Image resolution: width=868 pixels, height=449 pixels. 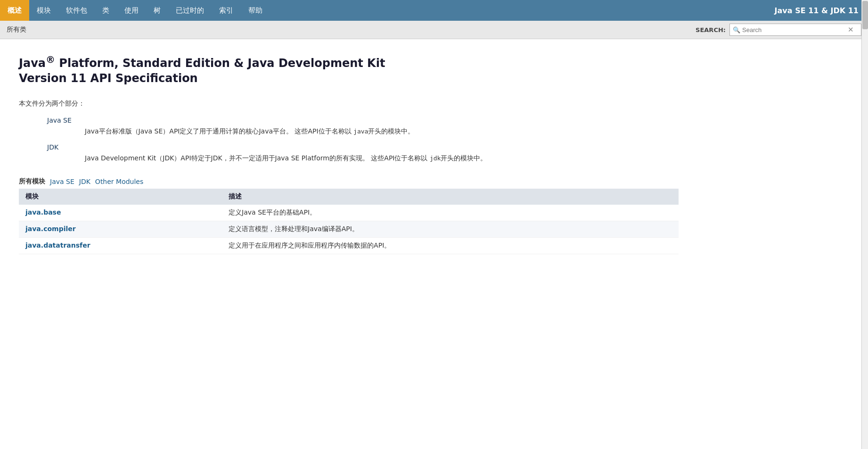 I want to click on filter-tab-javase: Java SE, so click(x=62, y=182).